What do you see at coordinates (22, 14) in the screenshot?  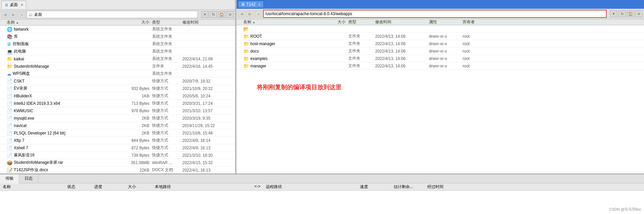 I see `left-up-button: ▲` at bounding box center [22, 14].